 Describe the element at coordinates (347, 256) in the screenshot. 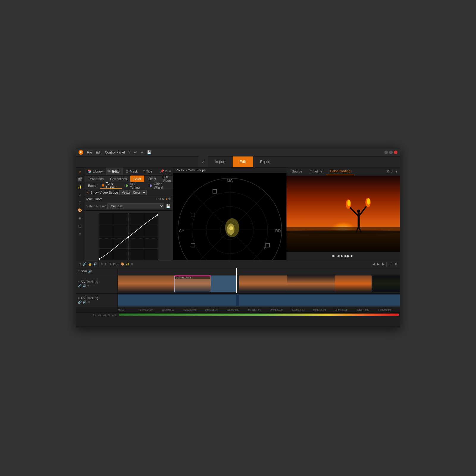

I see `playback-next-icon: ▶▶` at that location.